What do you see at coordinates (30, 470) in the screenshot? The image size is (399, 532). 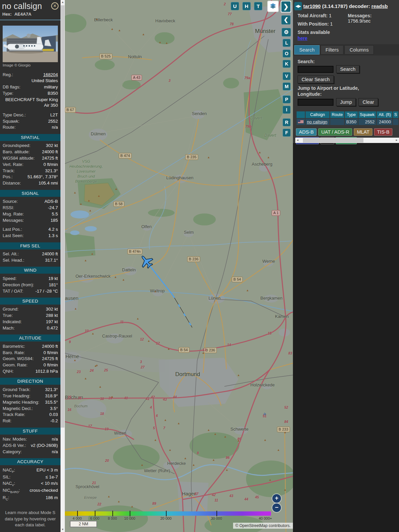 I see `data-row: NACP:EPU < 3 m` at bounding box center [30, 470].